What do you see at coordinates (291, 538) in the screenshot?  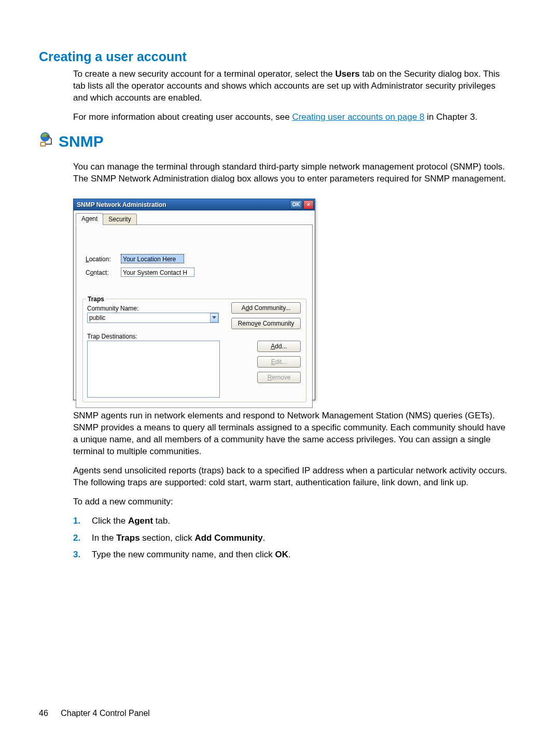 I see `step-2: 2. In the Traps section, click Add Commu…` at bounding box center [291, 538].